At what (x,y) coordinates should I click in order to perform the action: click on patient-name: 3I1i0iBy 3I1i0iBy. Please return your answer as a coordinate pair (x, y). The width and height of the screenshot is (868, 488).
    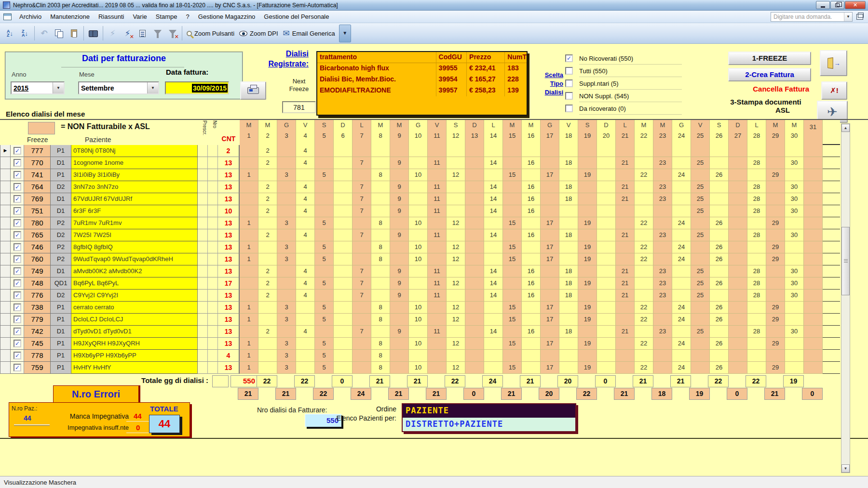
    Looking at the image, I should click on (135, 175).